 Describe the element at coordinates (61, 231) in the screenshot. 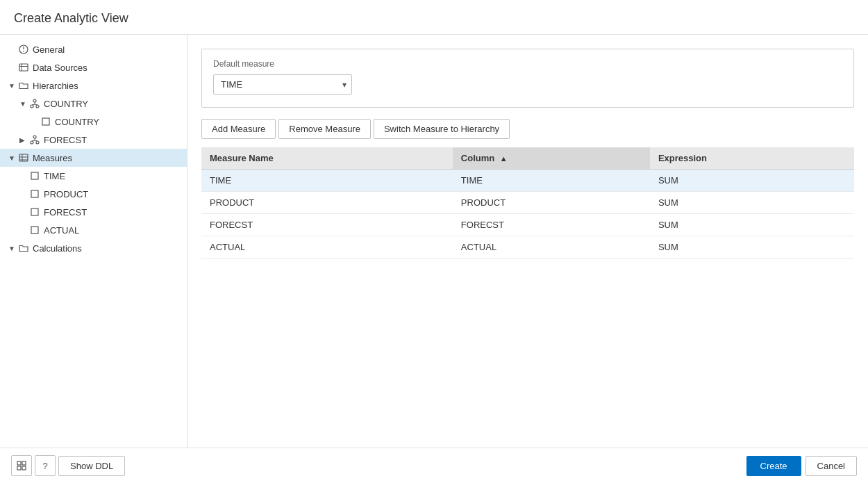

I see `sidebar-item-label: ACTUAL` at that location.